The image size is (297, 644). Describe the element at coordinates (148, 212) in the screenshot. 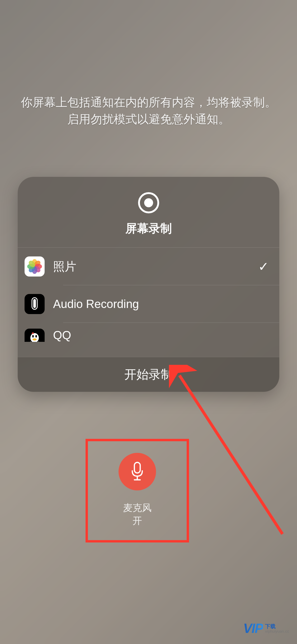

I see `card-header: 屏幕录制` at that location.